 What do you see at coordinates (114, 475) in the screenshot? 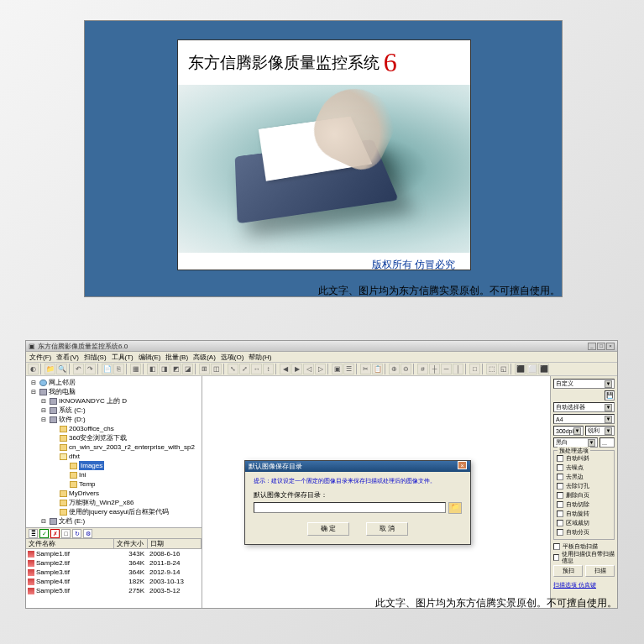
I see `tree-node: Ini` at bounding box center [114, 475].